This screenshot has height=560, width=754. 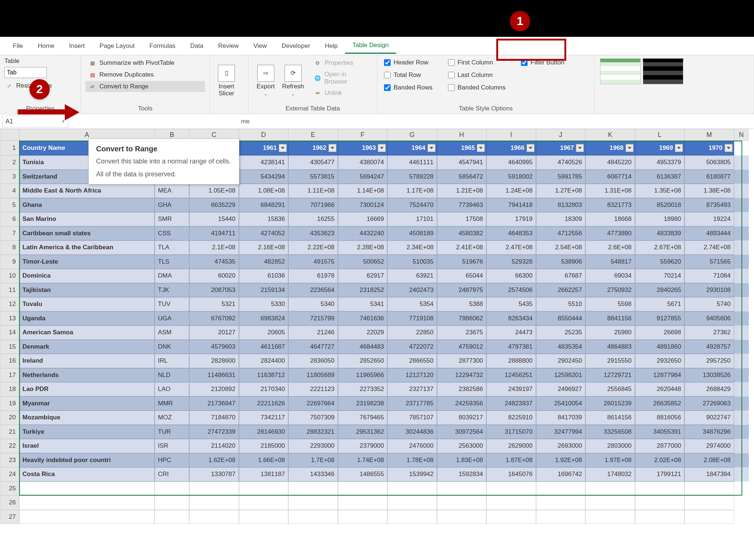 What do you see at coordinates (10, 390) in the screenshot?
I see `row-header: 18` at bounding box center [10, 390].